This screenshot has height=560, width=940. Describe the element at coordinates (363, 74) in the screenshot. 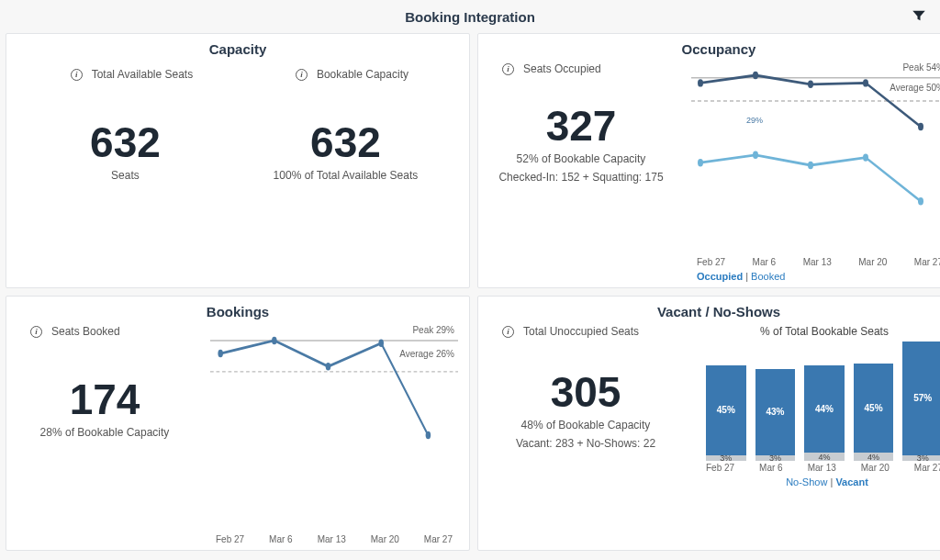

I see `bookable-label: Bookable Capacity` at that location.